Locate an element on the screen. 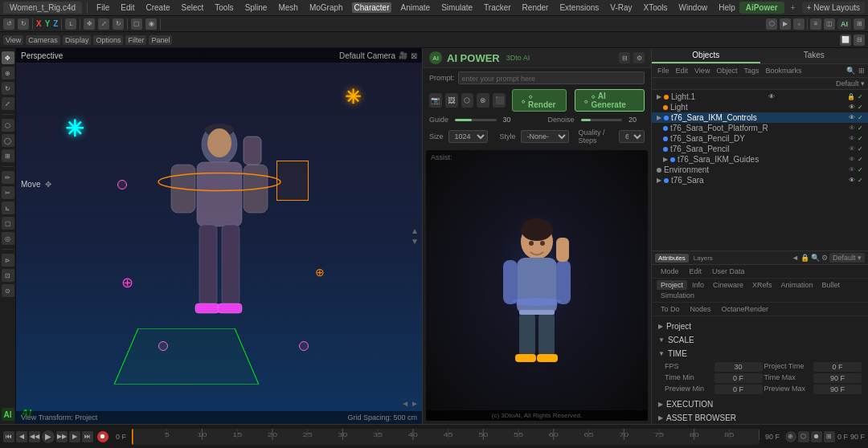 This screenshot has width=868, height=448. menu-edit: Edit is located at coordinates (127, 8).